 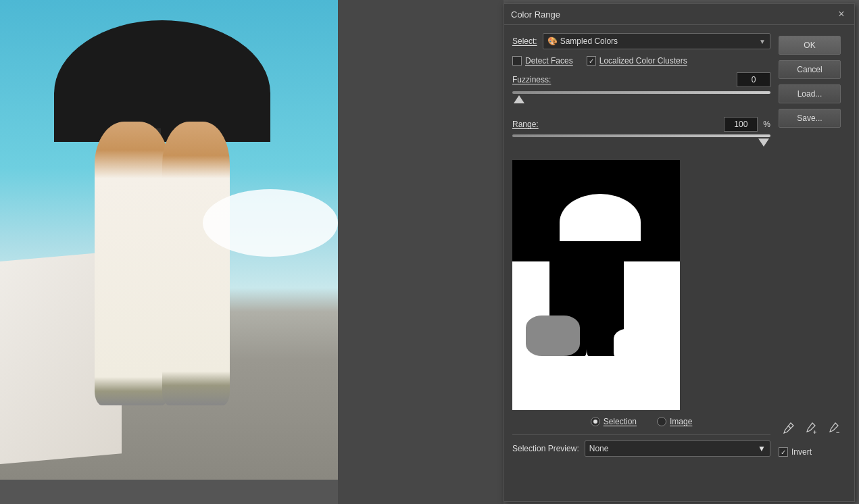 I want to click on dialog-titlebar: Color Range ×, so click(x=679, y=15).